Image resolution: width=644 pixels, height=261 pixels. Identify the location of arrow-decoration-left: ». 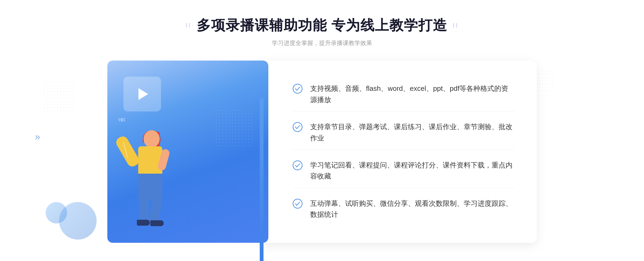
(38, 137).